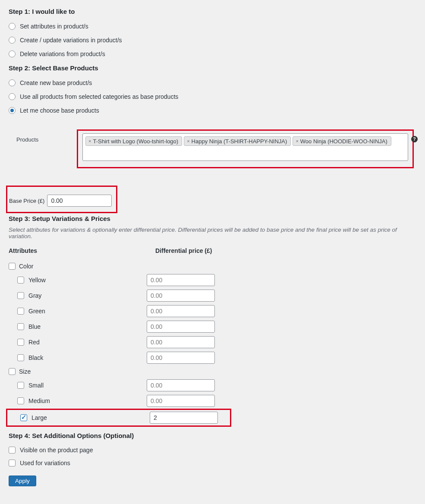  I want to click on product-tag: × Happy Ninja (T-SHIRT-HAPPY-NINJA), so click(237, 141).